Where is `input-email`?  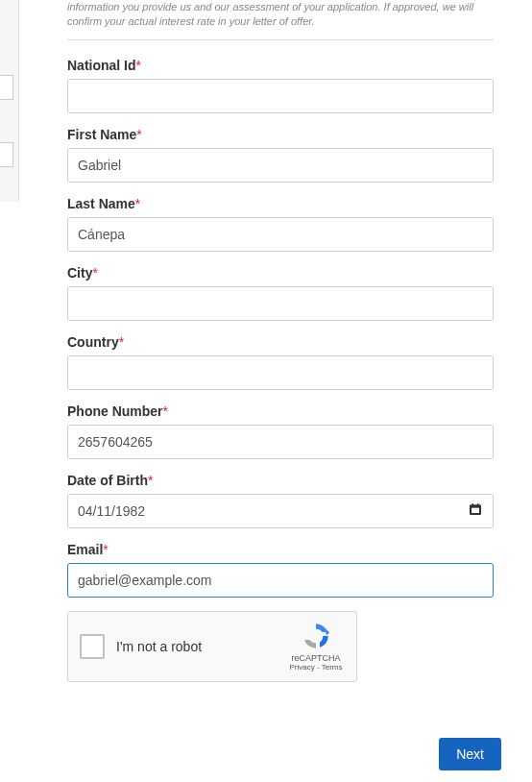
input-email is located at coordinates (280, 580).